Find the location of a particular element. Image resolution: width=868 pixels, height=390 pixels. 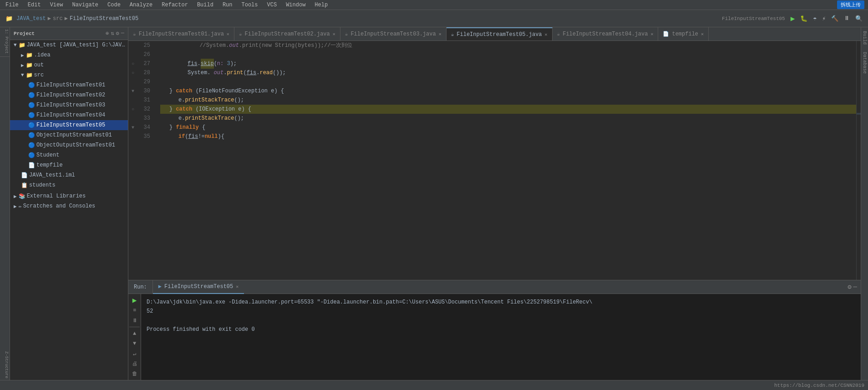

search-button: 🔍 is located at coordinates (859, 19).